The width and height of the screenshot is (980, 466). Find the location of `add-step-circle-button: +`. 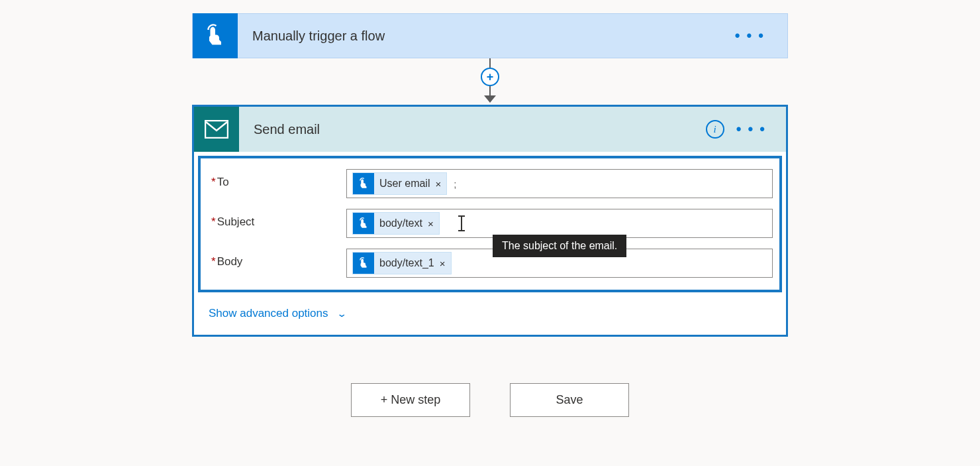

add-step-circle-button: + is located at coordinates (490, 77).